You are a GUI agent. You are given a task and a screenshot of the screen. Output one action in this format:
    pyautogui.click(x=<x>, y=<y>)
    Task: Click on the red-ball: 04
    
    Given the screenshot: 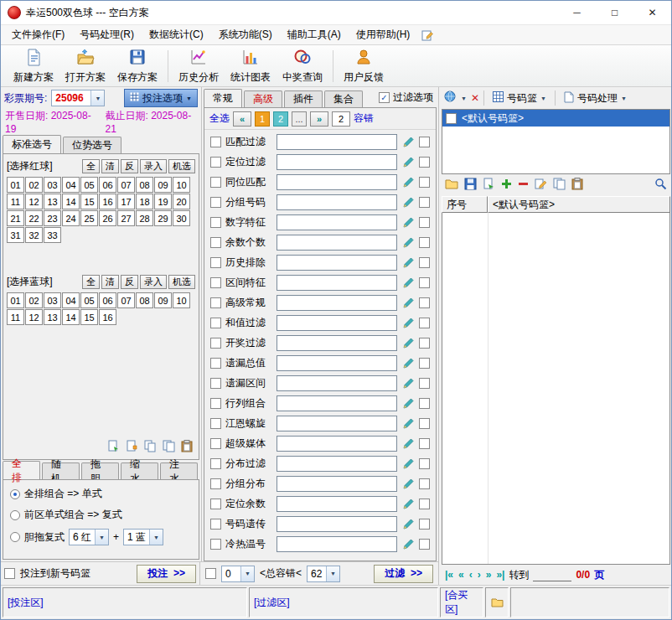 What is the action you would take?
    pyautogui.click(x=70, y=184)
    